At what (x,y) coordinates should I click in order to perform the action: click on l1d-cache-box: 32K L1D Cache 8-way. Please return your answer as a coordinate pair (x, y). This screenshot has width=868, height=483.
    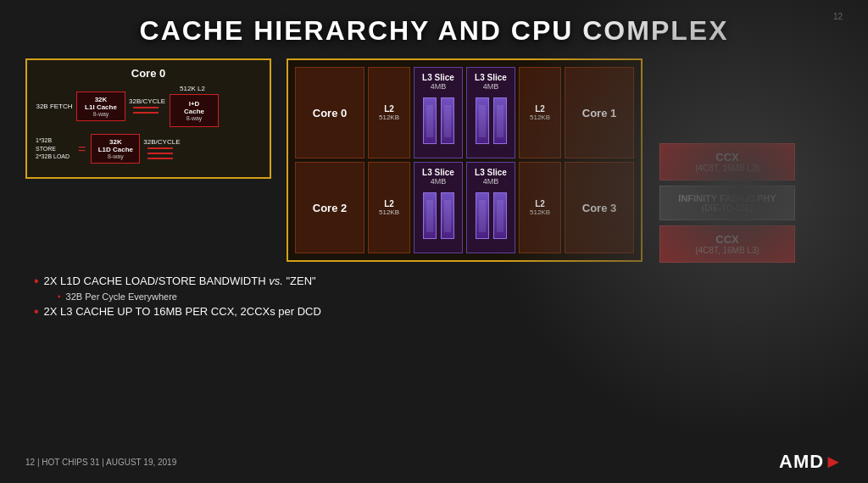
    Looking at the image, I should click on (115, 149).